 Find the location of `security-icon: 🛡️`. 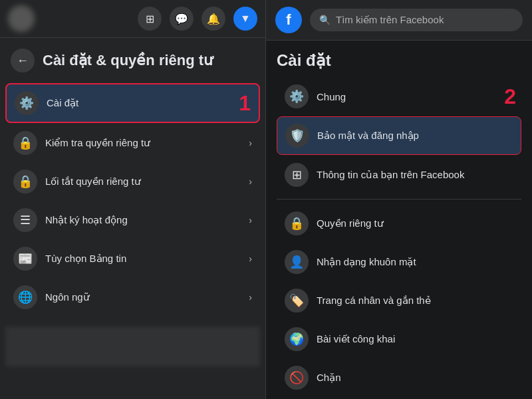

security-icon: 🛡️ is located at coordinates (297, 136).